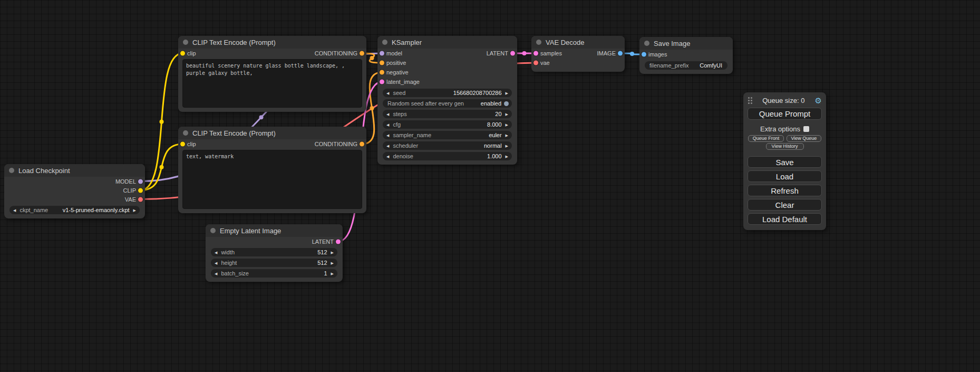  I want to click on drag-handle-icon, so click(750, 100).